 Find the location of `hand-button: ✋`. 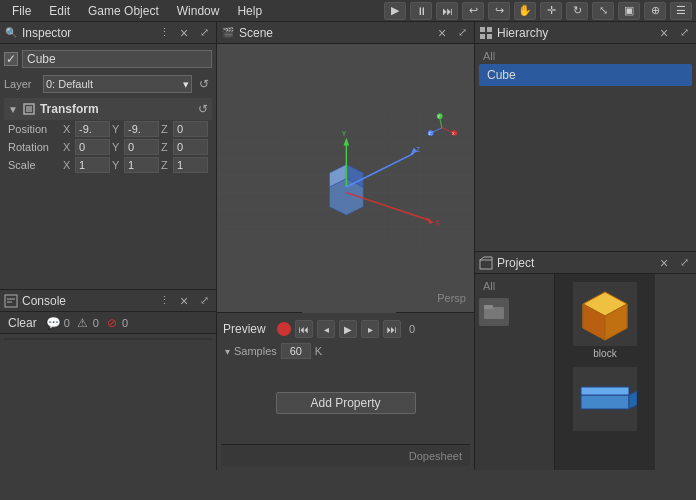

hand-button: ✋ is located at coordinates (525, 11).